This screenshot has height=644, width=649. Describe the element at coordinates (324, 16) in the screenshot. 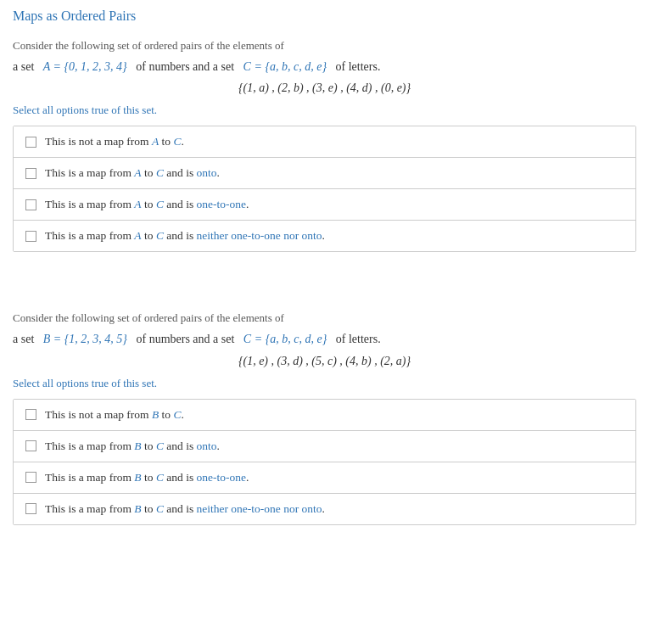

I see `page-title: Maps as Ordered Pairs` at that location.